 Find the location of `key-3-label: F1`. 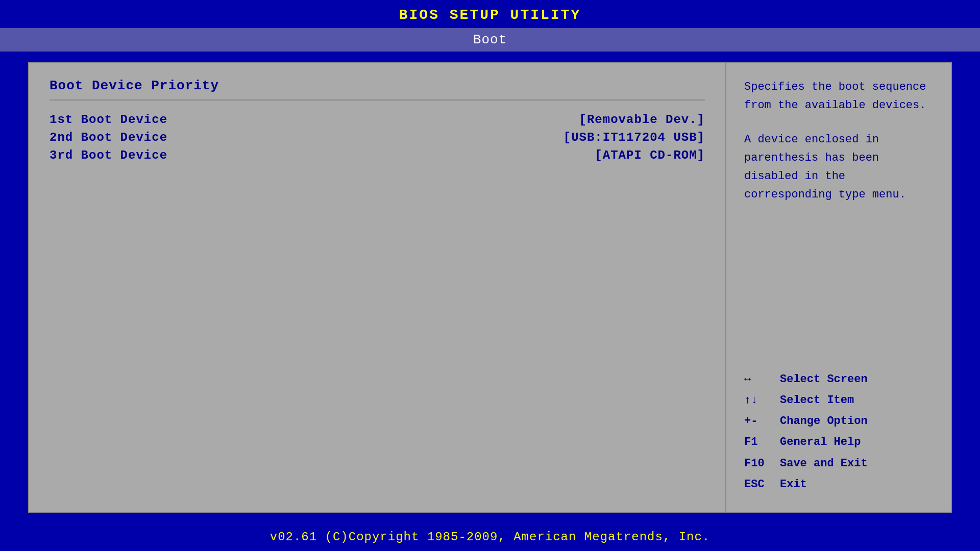

key-3-label: F1 is located at coordinates (762, 442).